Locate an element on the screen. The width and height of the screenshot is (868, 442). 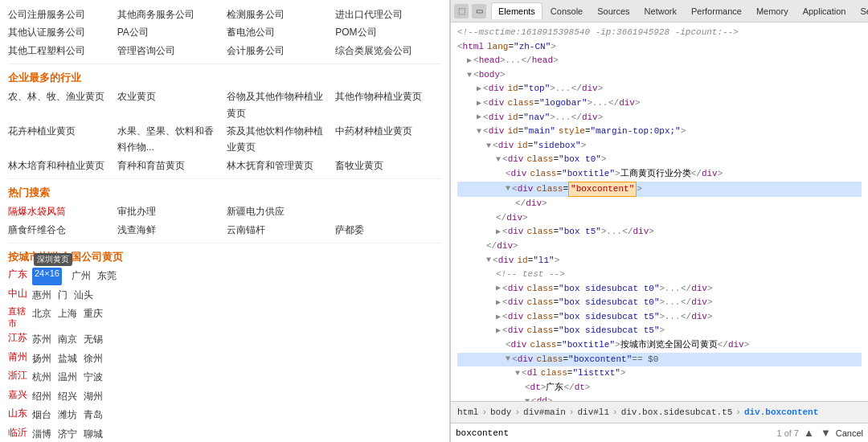
tree-line-ssc-t0-1: ▶ <div class="box sidesubcat t0" > ... <… is located at coordinates (659, 289).